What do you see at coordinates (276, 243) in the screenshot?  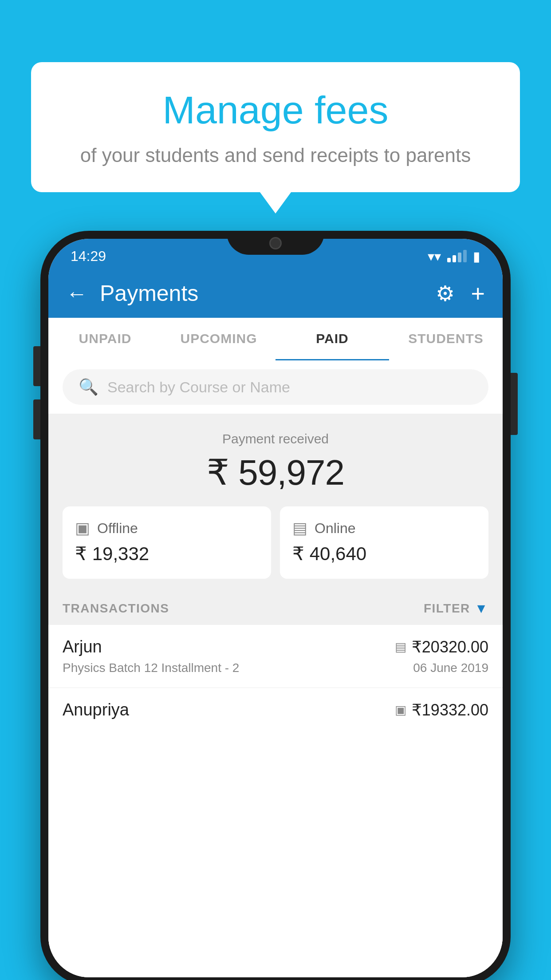 I see `front-camera` at bounding box center [276, 243].